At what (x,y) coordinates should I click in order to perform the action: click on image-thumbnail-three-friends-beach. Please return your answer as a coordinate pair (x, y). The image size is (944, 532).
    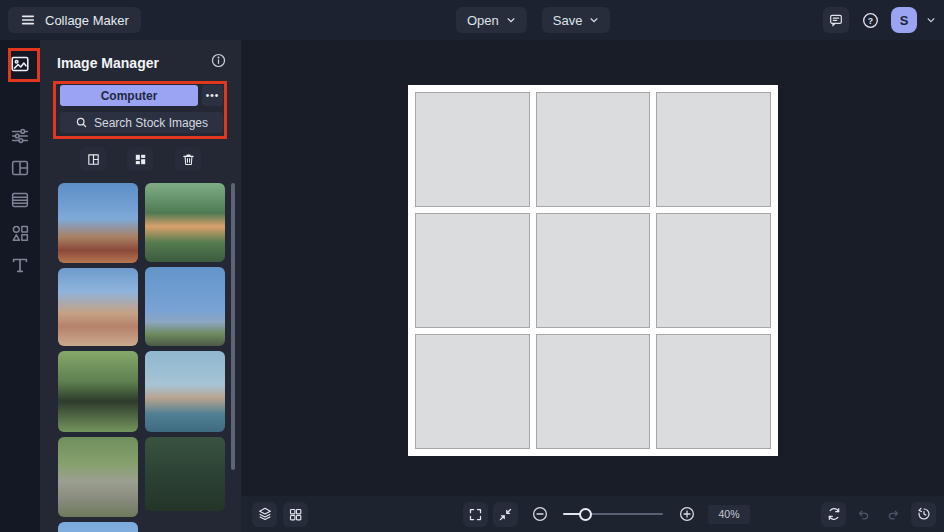
    Looking at the image, I should click on (98, 223).